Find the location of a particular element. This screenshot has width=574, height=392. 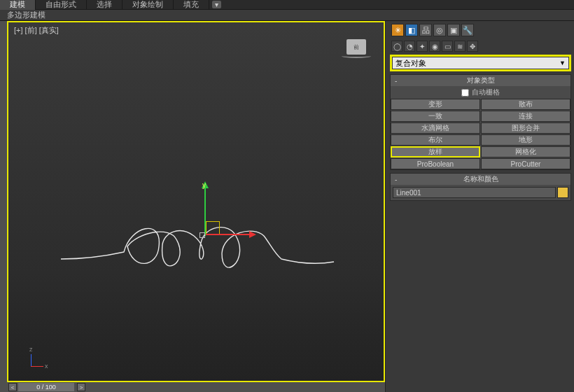

systems-category-icon: ✥ is located at coordinates (472, 46).